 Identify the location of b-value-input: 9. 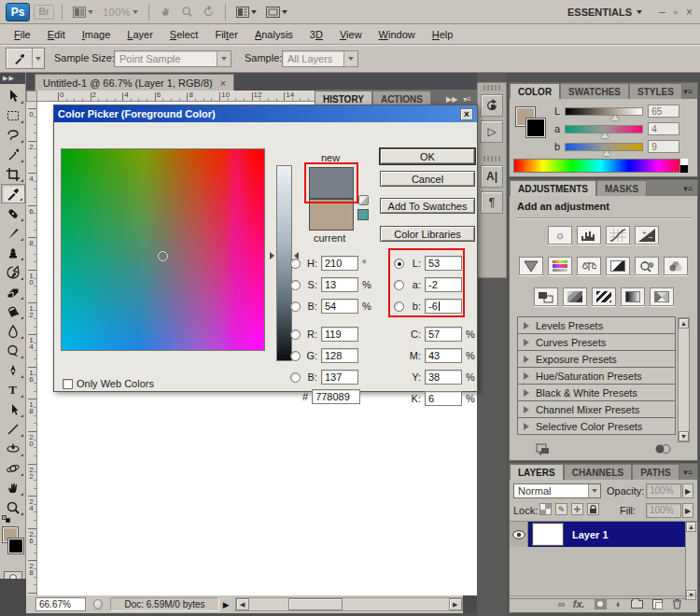
(664, 147).